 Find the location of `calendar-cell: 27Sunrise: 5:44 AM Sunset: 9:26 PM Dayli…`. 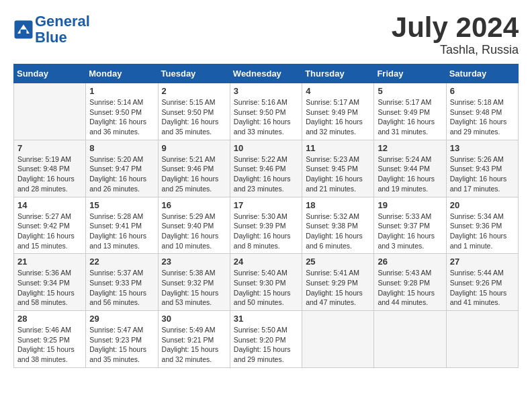

calendar-cell: 27Sunrise: 5:44 AM Sunset: 9:26 PM Dayli… is located at coordinates (482, 282).